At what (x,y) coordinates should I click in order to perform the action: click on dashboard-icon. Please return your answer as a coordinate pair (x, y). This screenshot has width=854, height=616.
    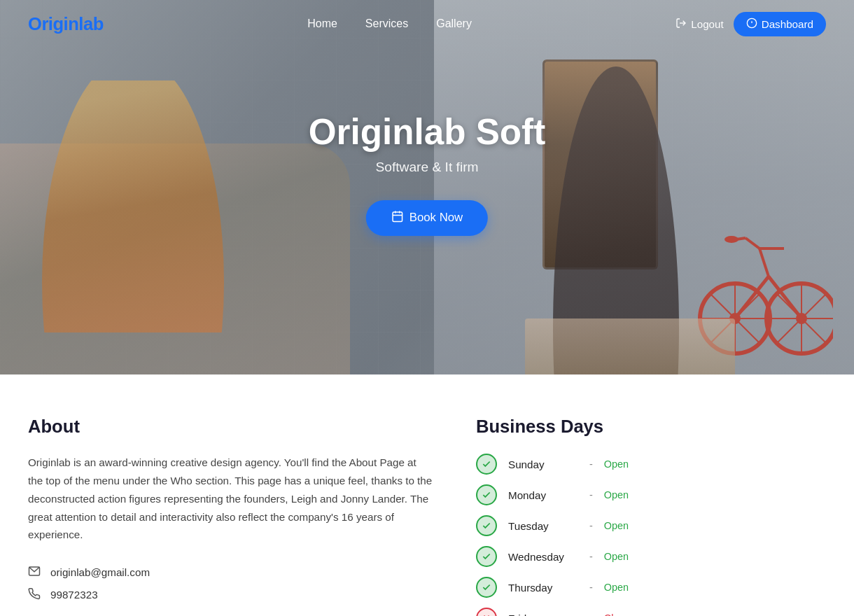
    Looking at the image, I should click on (752, 24).